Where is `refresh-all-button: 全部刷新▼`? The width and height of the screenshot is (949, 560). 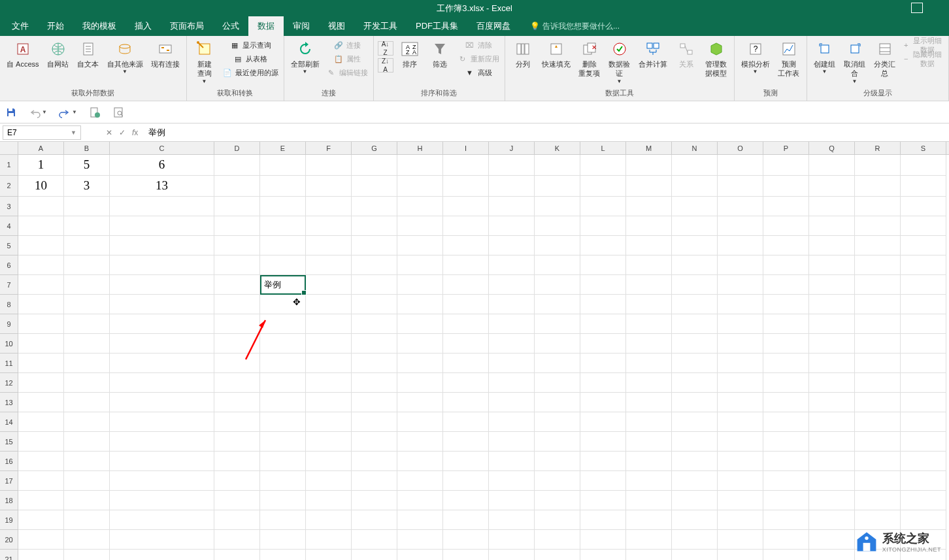 refresh-all-button: 全部刷新▼ is located at coordinates (305, 58).